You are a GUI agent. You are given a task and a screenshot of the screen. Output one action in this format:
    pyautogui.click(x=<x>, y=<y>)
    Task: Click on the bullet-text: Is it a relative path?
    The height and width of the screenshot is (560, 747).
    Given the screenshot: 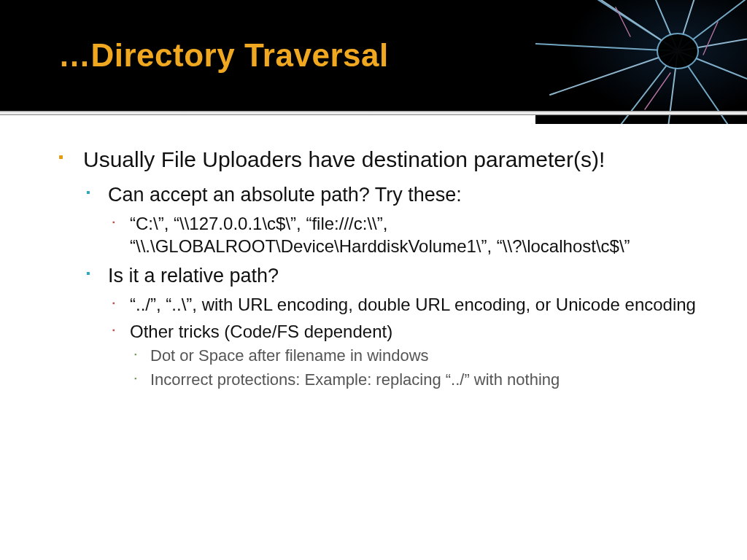 What is the action you would take?
    pyautogui.click(x=193, y=276)
    